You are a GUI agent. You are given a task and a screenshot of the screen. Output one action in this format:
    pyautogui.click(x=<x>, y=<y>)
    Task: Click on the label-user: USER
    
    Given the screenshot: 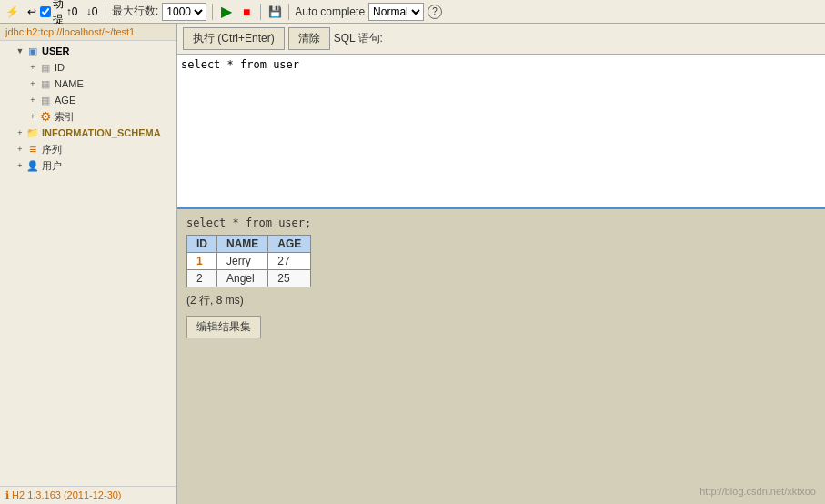 What is the action you would take?
    pyautogui.click(x=55, y=51)
    